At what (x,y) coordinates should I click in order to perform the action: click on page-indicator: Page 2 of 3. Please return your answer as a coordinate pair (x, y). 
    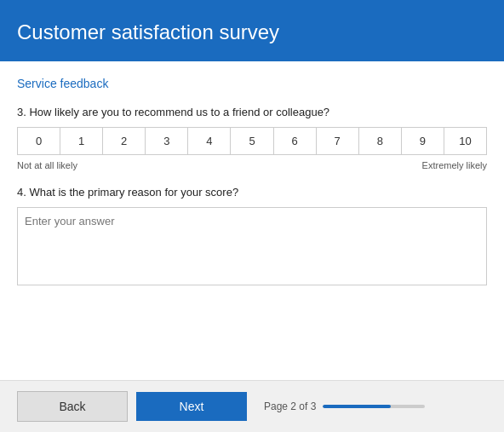
    Looking at the image, I should click on (344, 406).